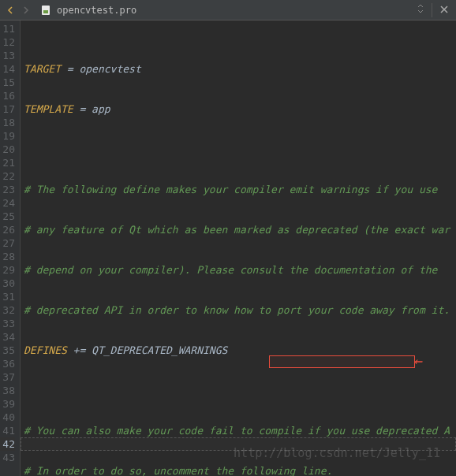  What do you see at coordinates (8, 109) in the screenshot?
I see `line-number: 17` at bounding box center [8, 109].